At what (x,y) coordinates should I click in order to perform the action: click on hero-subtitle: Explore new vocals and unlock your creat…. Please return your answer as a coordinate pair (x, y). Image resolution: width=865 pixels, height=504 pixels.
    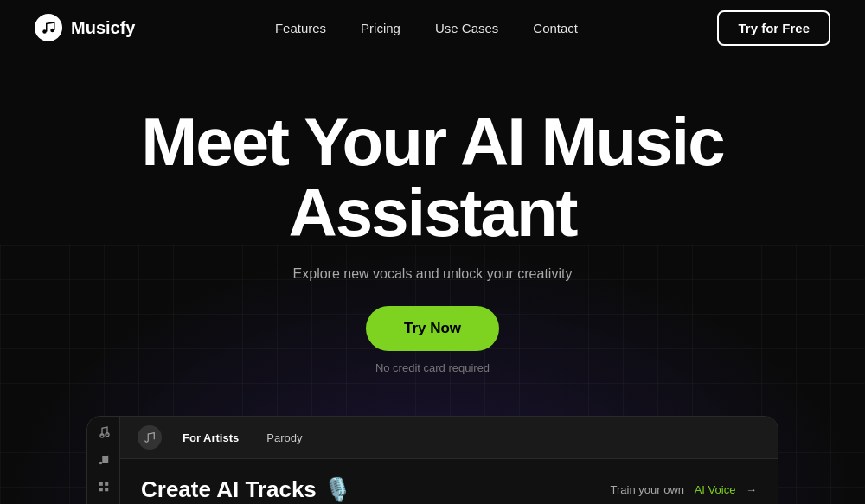
    Looking at the image, I should click on (432, 274).